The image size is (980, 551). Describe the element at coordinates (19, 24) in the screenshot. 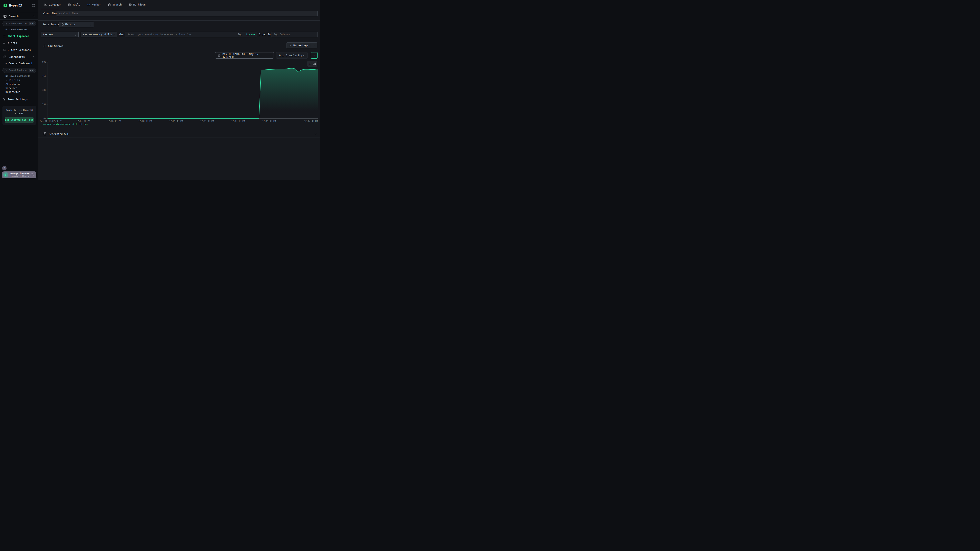

I see `saved-searches-field` at that location.